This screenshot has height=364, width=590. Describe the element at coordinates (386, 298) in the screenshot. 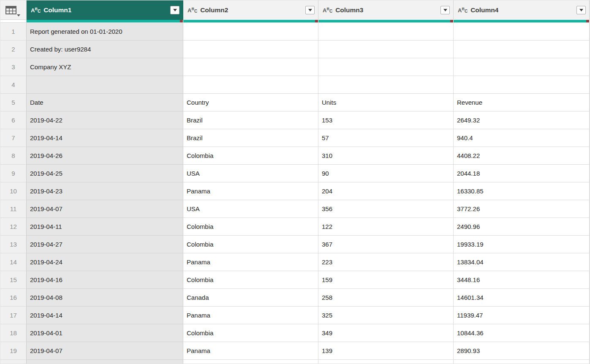

I see `cell: 258` at that location.